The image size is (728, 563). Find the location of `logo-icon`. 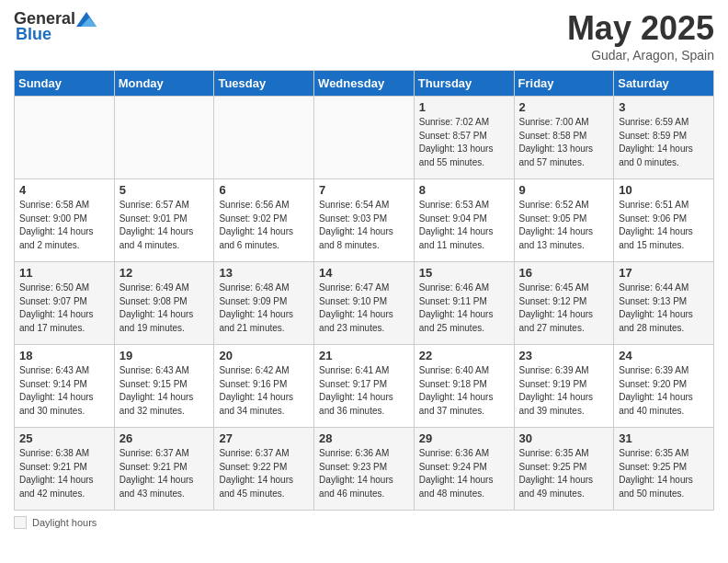

logo-icon is located at coordinates (86, 19).